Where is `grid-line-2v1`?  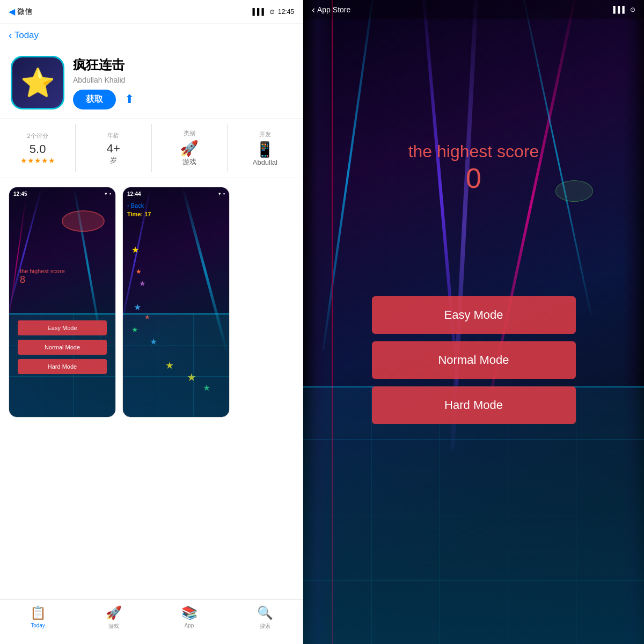 grid-line-2v1 is located at coordinates (158, 366).